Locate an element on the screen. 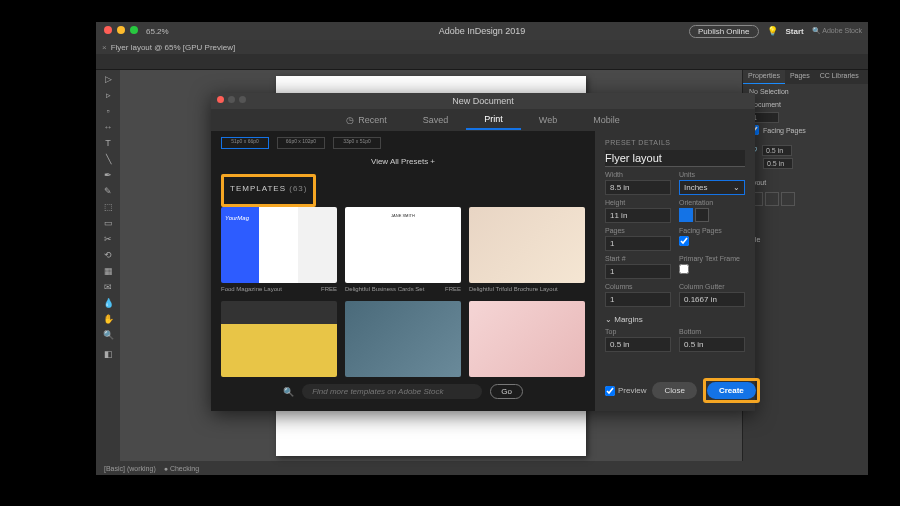 This screenshot has height=506, width=900. pages-tab: Pages is located at coordinates (800, 77).